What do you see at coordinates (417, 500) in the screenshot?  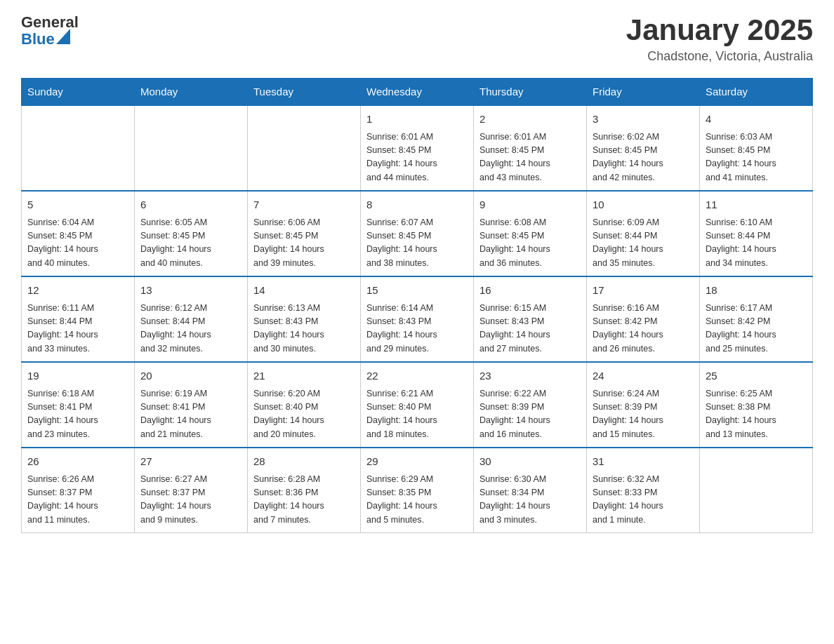 I see `day-info: Sunrise: 6:29 AMSunset: 8:35 PMDaylight:…` at bounding box center [417, 500].